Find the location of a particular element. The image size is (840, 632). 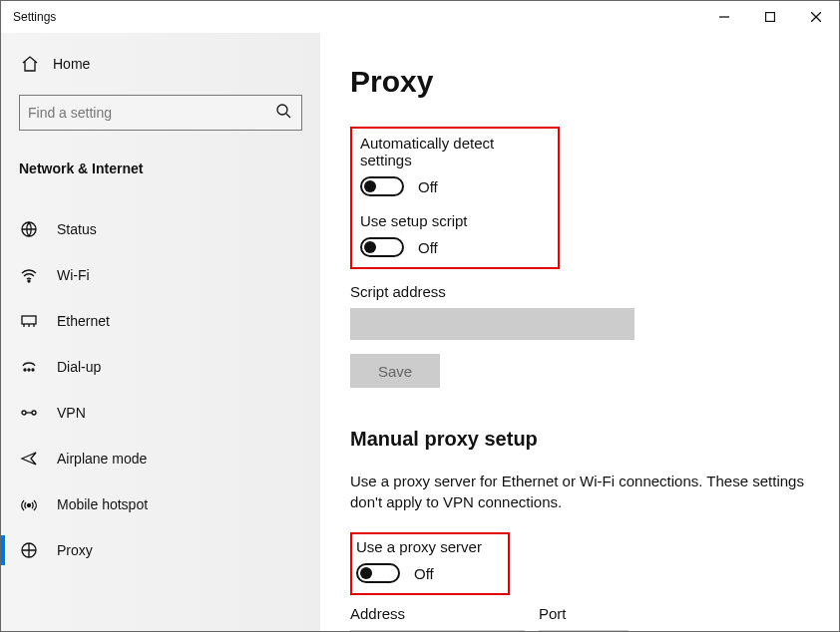

port-label: Port is located at coordinates (584, 614).